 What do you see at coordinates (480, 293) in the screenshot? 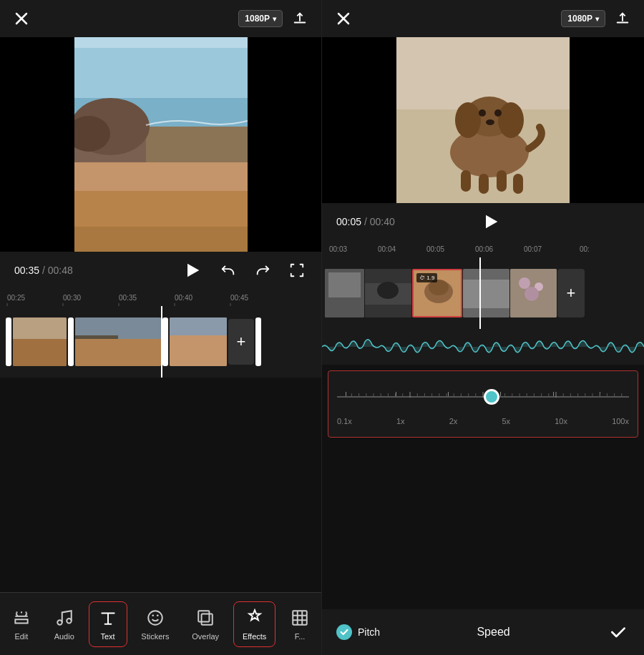
I see `right-playhead` at bounding box center [480, 293].